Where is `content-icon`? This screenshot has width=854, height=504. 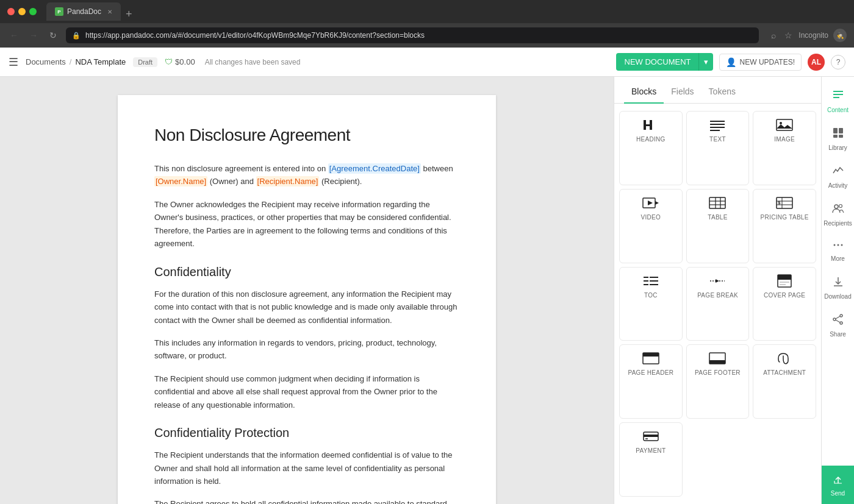 content-icon is located at coordinates (838, 96).